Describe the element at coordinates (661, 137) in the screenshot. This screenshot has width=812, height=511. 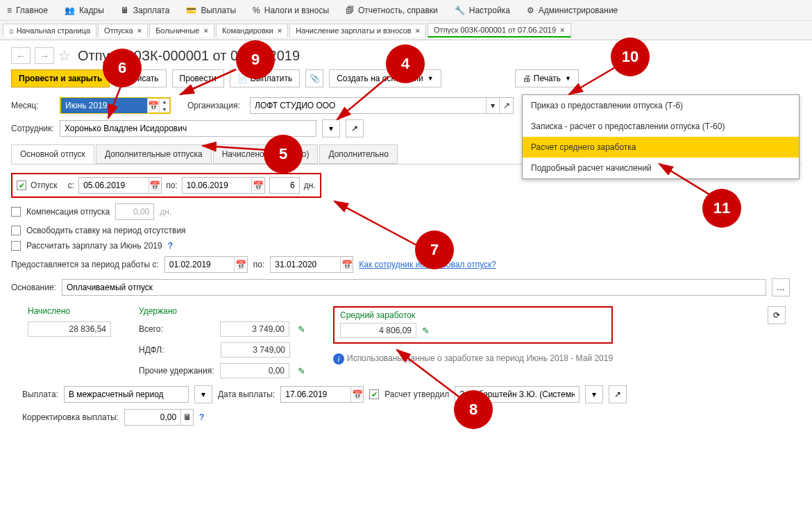
I see `print-dropdown: Приказ о предоставлении отпуска (Т-6) За…` at that location.